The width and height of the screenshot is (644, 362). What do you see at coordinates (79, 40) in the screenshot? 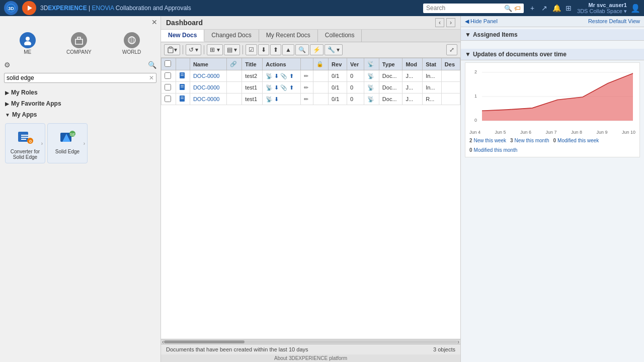
I see `company-circle` at bounding box center [79, 40].